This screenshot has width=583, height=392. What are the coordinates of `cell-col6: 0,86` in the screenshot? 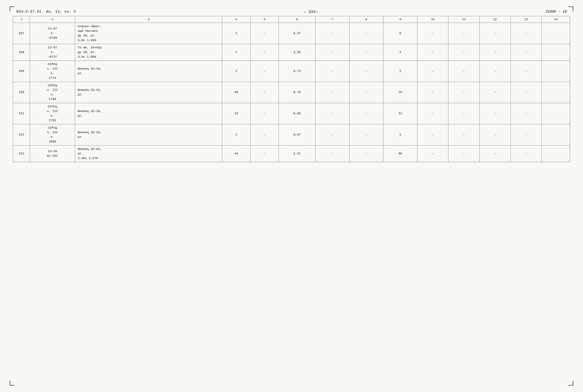 It's located at (297, 114).